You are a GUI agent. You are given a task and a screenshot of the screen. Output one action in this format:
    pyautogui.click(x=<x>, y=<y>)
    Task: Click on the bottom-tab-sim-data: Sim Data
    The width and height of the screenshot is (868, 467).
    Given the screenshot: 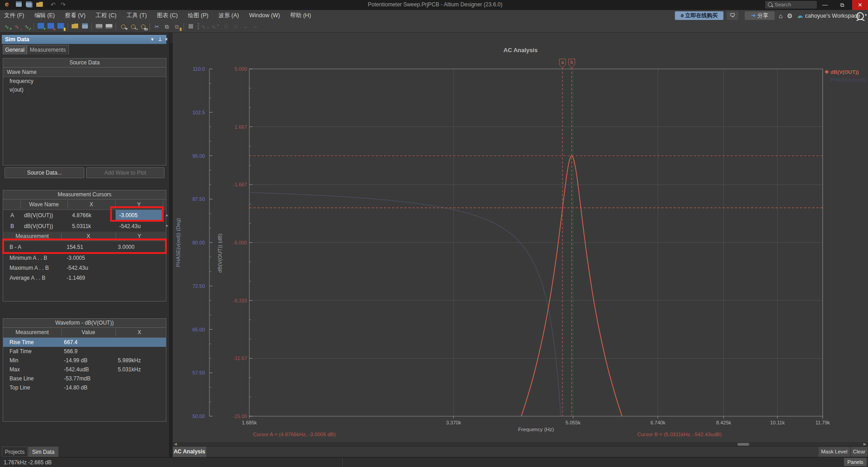 What is the action you would take?
    pyautogui.click(x=44, y=452)
    